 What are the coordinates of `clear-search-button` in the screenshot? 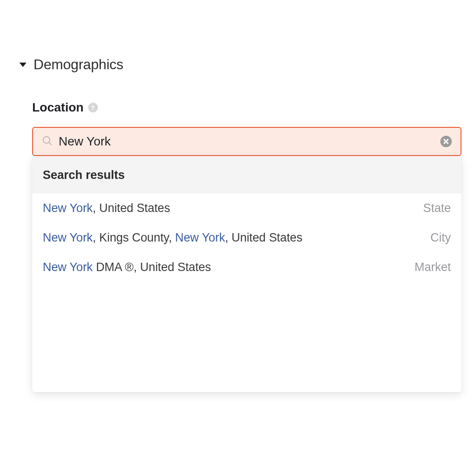 It's located at (446, 141).